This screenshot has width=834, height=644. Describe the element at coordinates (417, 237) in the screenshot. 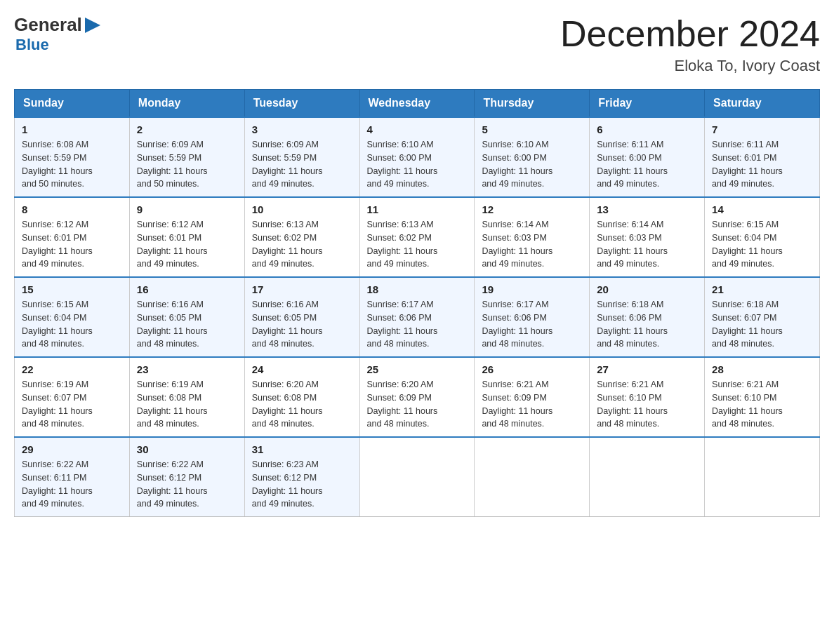

I see `calendar-cell: 11 Sunrise: 6:13 AM Sunset: 6:02 PM Dayl…` at that location.